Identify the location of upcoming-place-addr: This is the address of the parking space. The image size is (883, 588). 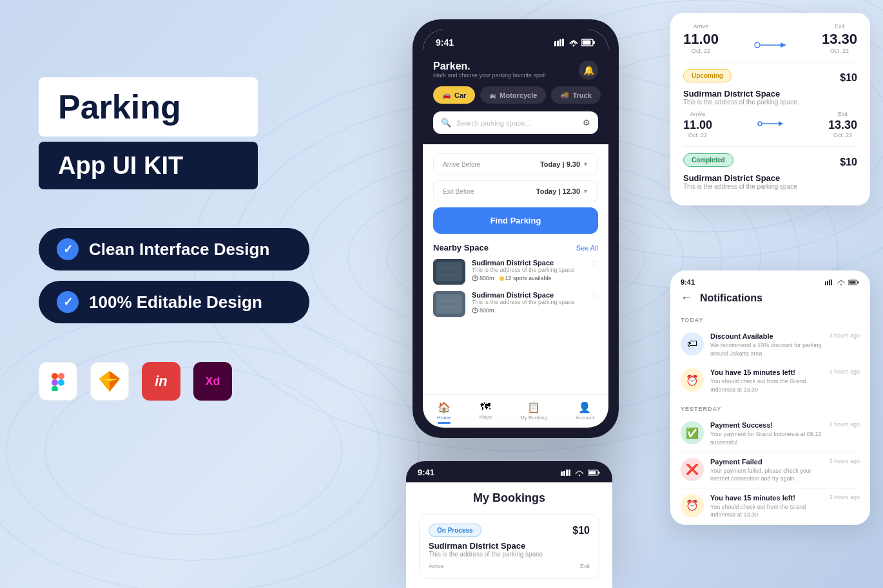
(770, 102).